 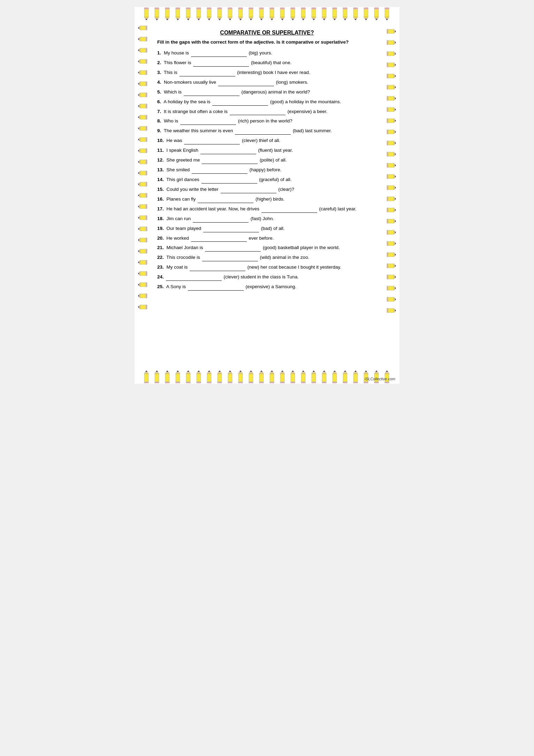 What do you see at coordinates (267, 257) in the screenshot?
I see `exercise-item: 22. This crocodile is (wild) animal in t…` at bounding box center [267, 257].